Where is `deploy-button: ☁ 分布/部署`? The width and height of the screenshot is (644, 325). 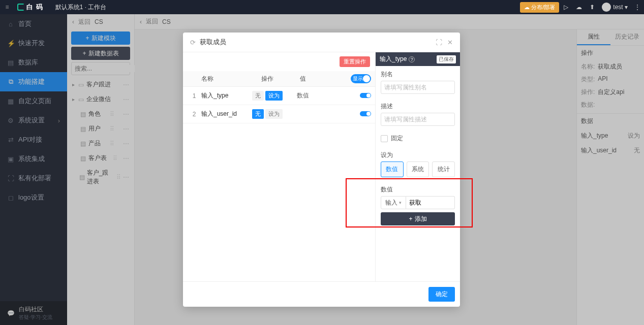
deploy-button: ☁ 分布/部署 is located at coordinates (540, 7).